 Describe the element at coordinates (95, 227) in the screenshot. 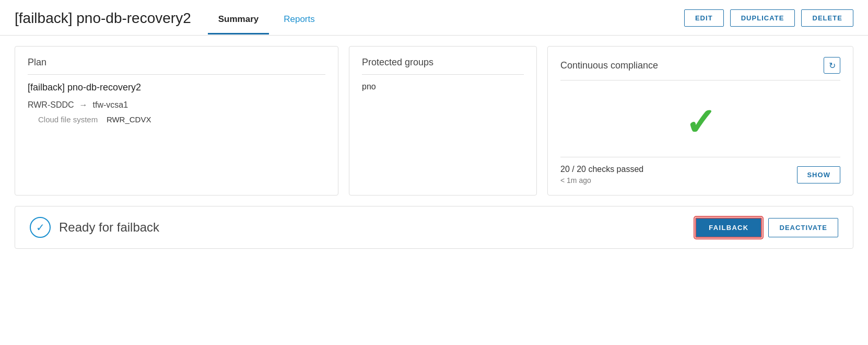

I see `status-left: ✓ Ready for failback` at that location.